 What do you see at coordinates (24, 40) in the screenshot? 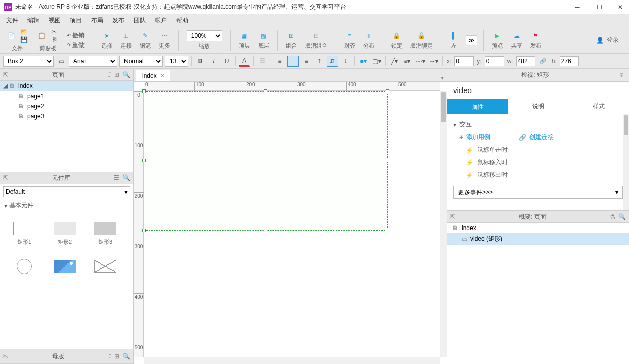
I see `save-icon: 💾` at bounding box center [24, 40].